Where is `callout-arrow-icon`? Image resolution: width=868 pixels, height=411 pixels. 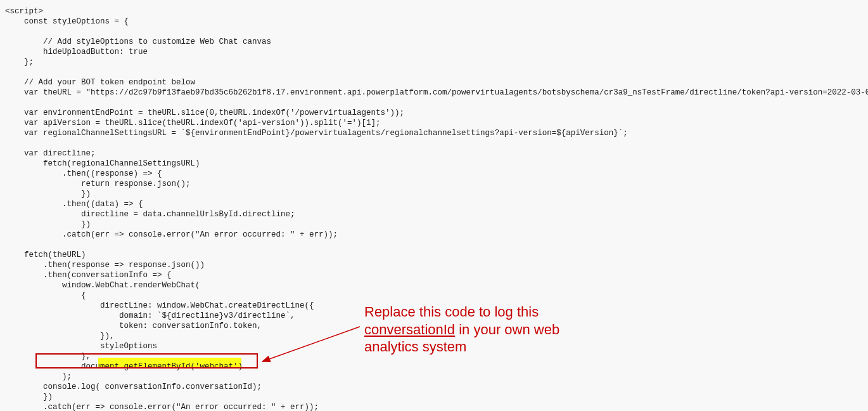 callout-arrow-icon is located at coordinates (0, 0).